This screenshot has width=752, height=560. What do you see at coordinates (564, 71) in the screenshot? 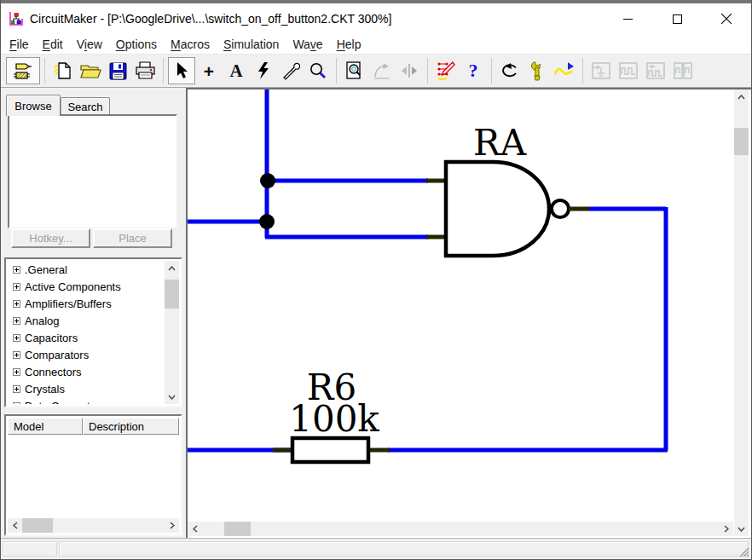
I see `analyses-waveform-button` at bounding box center [564, 71].